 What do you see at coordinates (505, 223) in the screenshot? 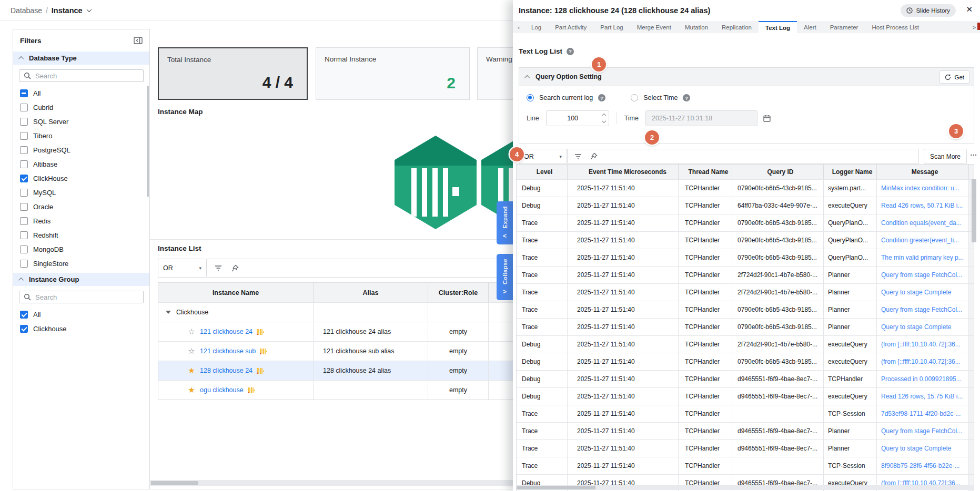
I see `expand-panel-button: Expand <` at bounding box center [505, 223].